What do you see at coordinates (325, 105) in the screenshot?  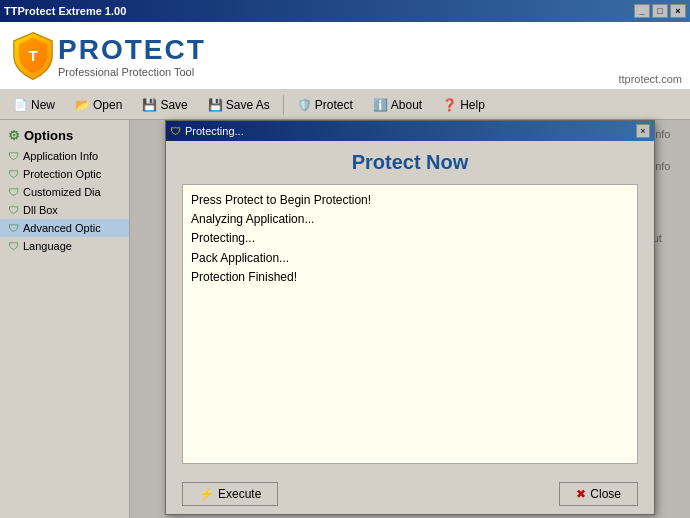 I see `protect-button: 🛡️ Protect` at bounding box center [325, 105].